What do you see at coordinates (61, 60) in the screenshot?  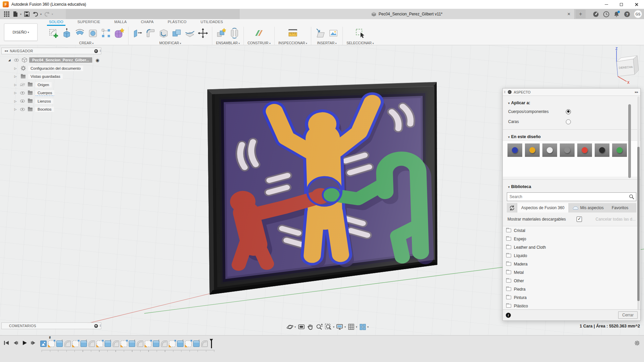 I see `root-component-label: Pec04_Sencion_Perez_Gilber...` at bounding box center [61, 60].